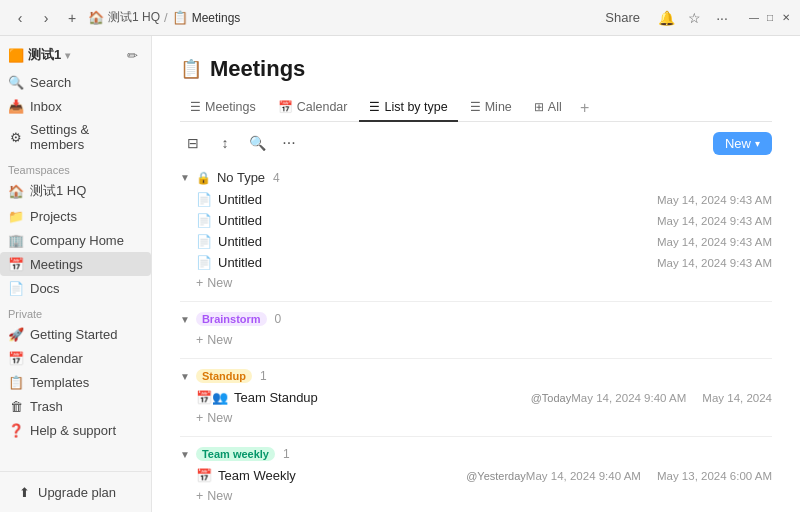 Image resolution: width=800 pixels, height=512 pixels. What do you see at coordinates (224, 376) in the screenshot?
I see `group-tag-standup: Standup` at bounding box center [224, 376].